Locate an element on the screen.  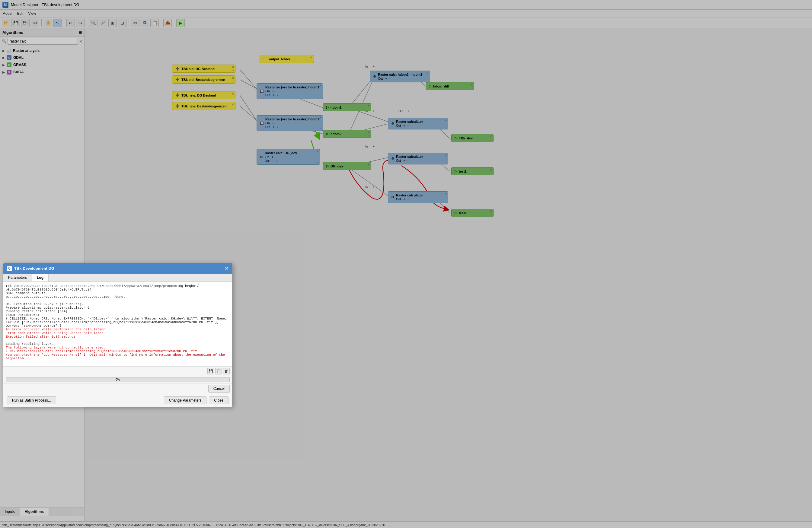
run-batch-button: Run as Batch Process... is located at coordinates (31, 400).